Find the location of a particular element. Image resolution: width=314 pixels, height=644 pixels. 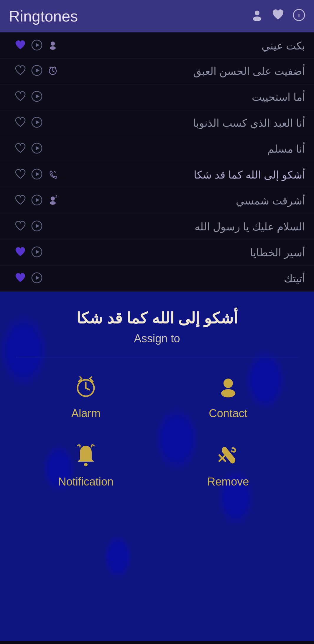

remove-label: Remove is located at coordinates (228, 482).